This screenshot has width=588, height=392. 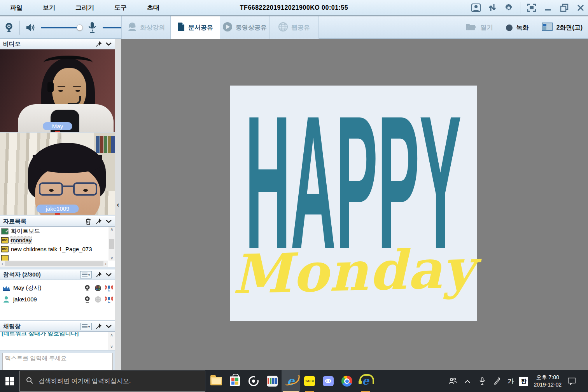 What do you see at coordinates (9, 28) in the screenshot?
I see `webcam-icon` at bounding box center [9, 28].